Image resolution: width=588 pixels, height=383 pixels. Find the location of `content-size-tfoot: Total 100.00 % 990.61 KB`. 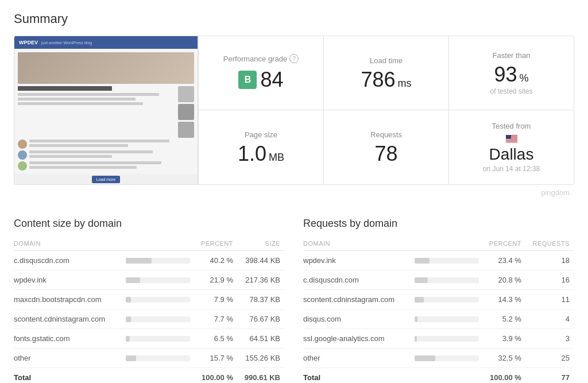

content-size-tfoot: Total 100.00 % 990.61 KB is located at coordinates (149, 376).